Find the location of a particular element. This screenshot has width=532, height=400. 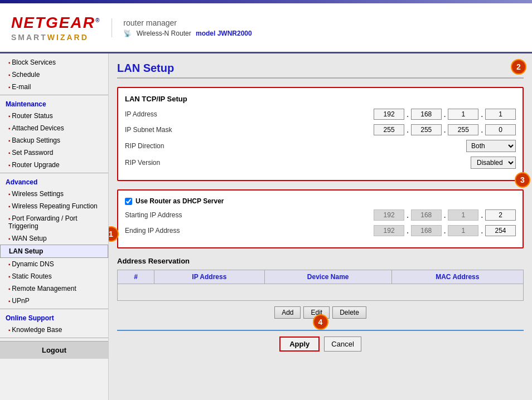

ip-sep-2: . is located at coordinates (445, 115).